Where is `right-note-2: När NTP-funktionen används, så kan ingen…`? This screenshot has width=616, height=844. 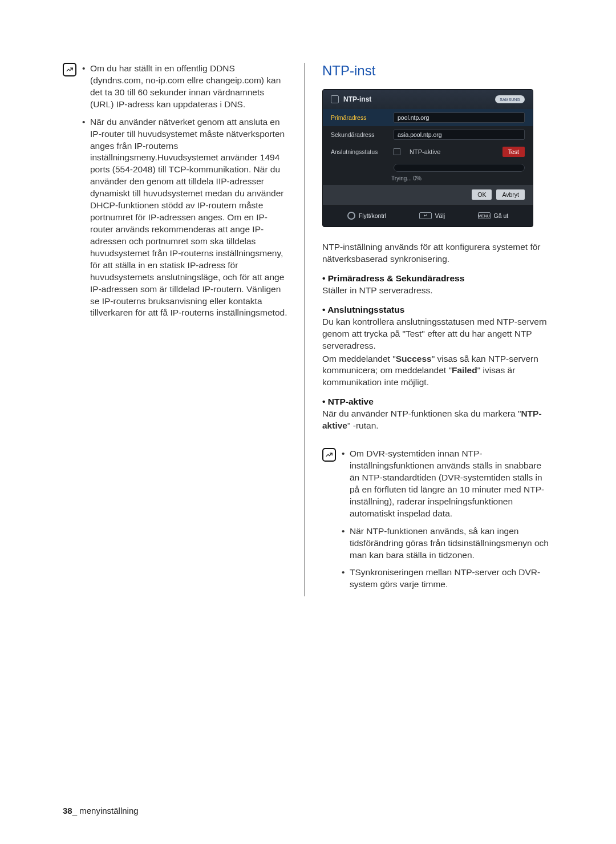
right-note-2: När NTP-funktionen används, så kan ingen… is located at coordinates (447, 543).